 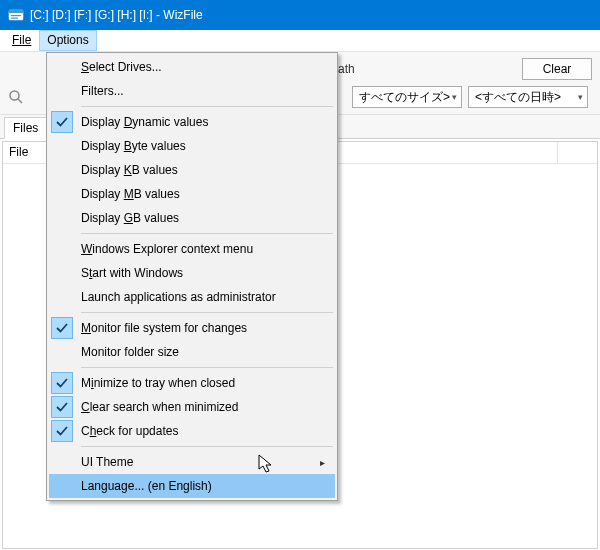 I want to click on menu-item-label: Select Drives..., so click(x=122, y=67).